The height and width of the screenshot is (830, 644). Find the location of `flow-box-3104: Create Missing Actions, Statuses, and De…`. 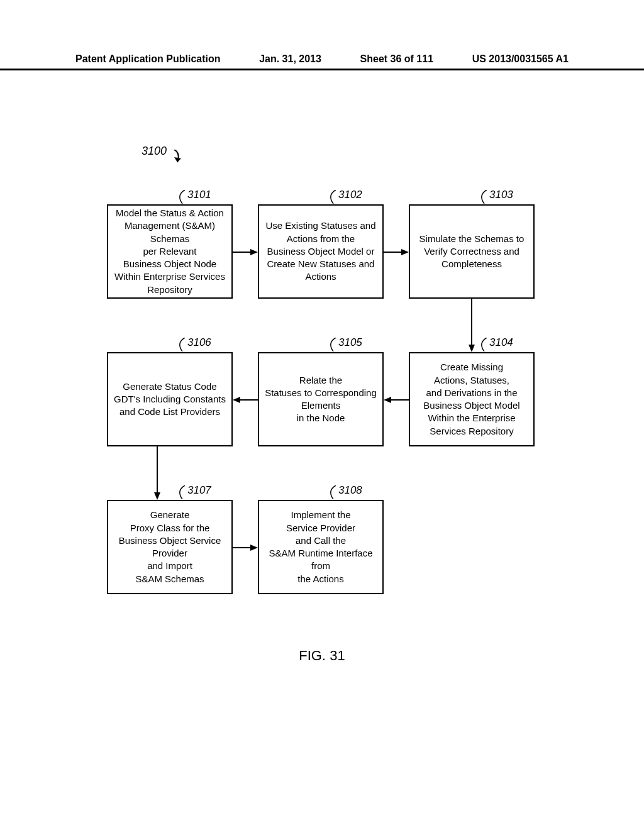

flow-box-3104: Create Missing Actions, Statuses, and De… is located at coordinates (472, 399).